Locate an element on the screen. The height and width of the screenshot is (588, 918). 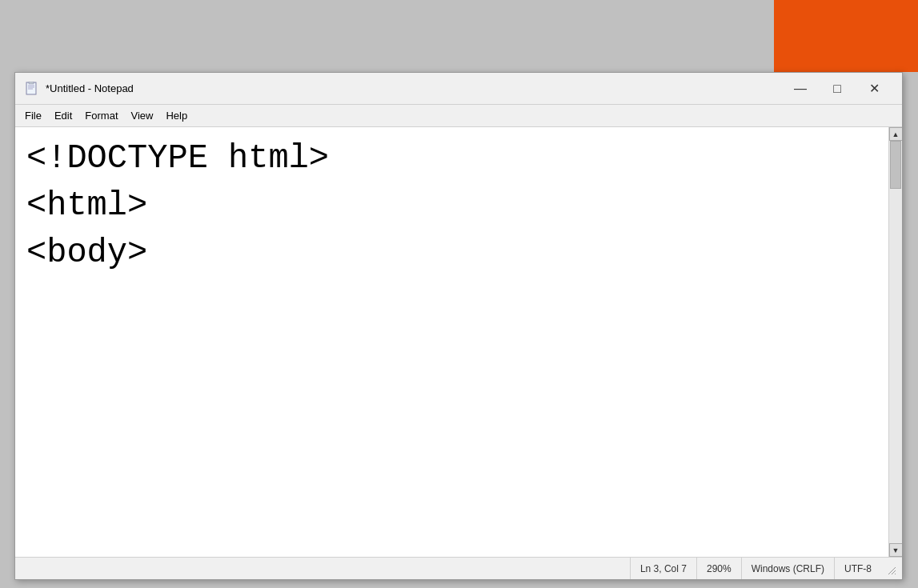
title-bar-controls: — □ ✕ is located at coordinates (837, 89).